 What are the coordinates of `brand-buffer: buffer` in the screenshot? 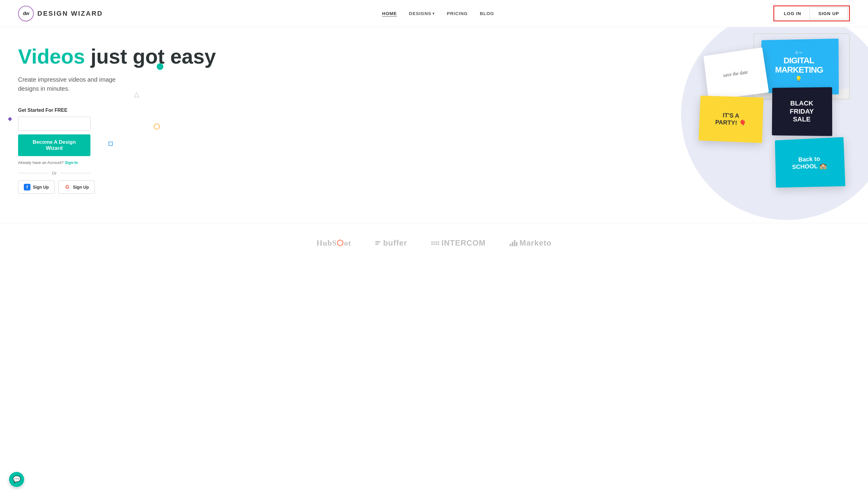 It's located at (391, 243).